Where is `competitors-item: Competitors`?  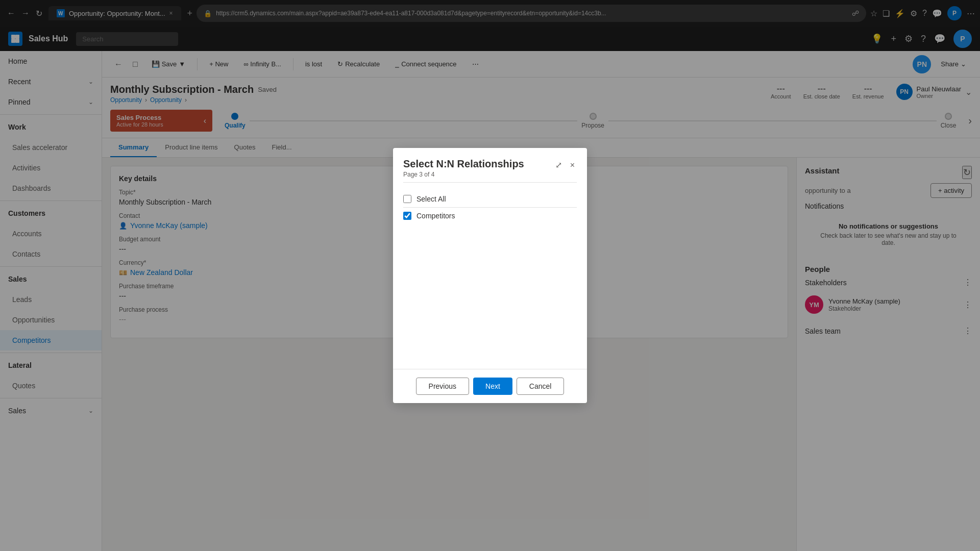
competitors-item: Competitors is located at coordinates (490, 216).